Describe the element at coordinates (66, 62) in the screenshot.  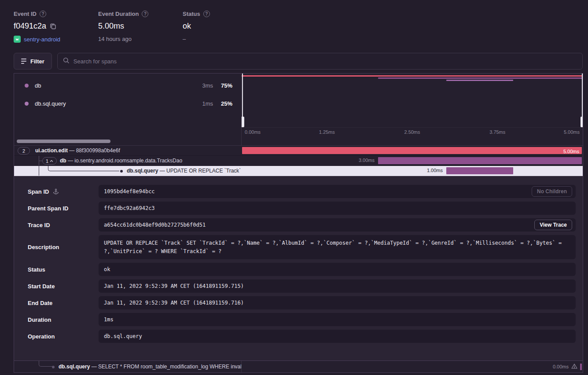
I see `search-icon` at that location.